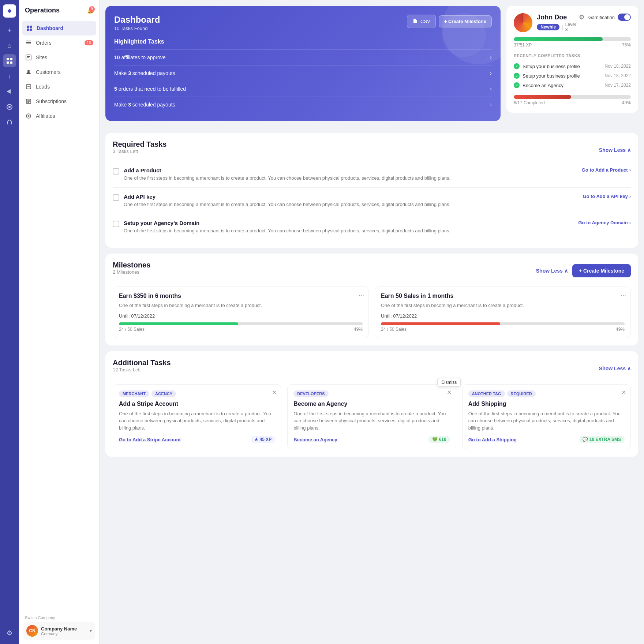 The image size is (644, 644). I want to click on milestone-until-1: Until: 07/12/2022, so click(503, 316).